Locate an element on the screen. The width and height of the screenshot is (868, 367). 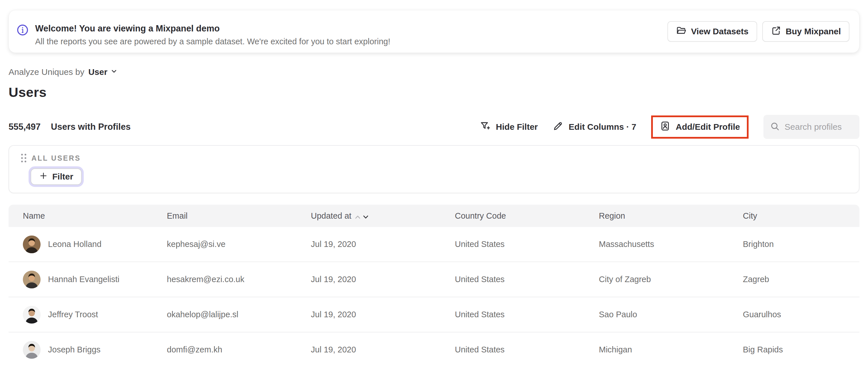
user-region: Massachusetts is located at coordinates (671, 244).